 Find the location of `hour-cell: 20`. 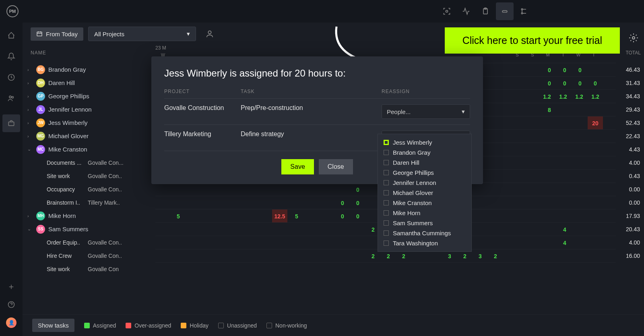

hour-cell: 20 is located at coordinates (595, 123).